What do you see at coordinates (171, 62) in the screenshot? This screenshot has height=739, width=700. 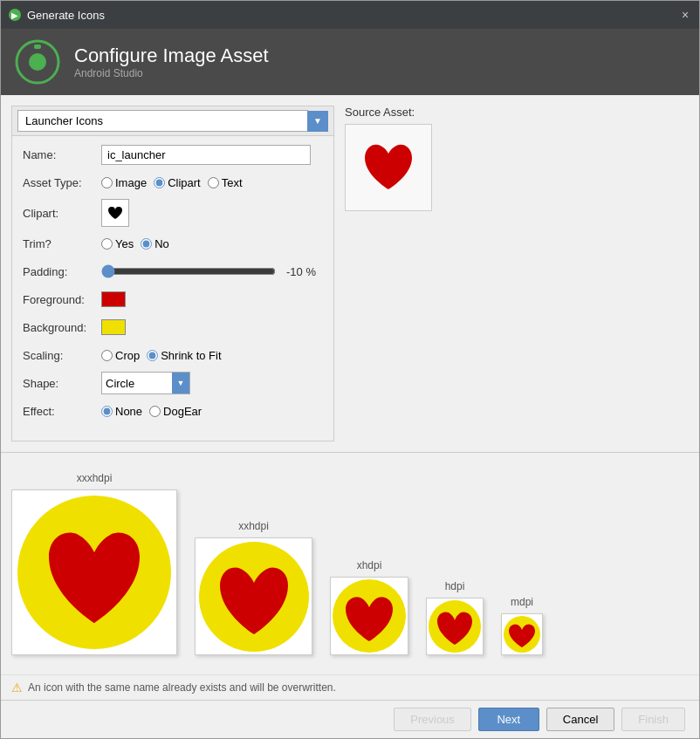 I see `header-text: Configure Image Asset Android Studio` at bounding box center [171, 62].